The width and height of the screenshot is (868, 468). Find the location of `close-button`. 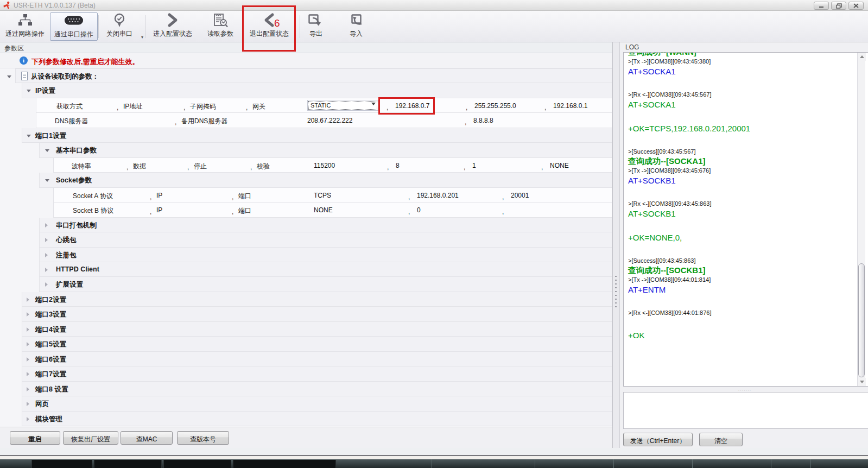

close-button is located at coordinates (856, 5).